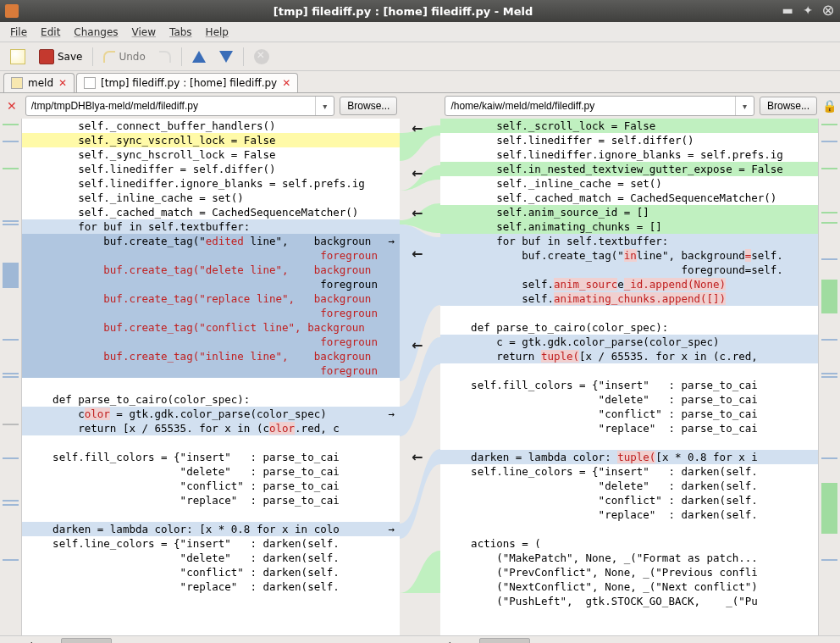 The width and height of the screenshot is (840, 643). I want to click on folder-icon, so click(17, 83).